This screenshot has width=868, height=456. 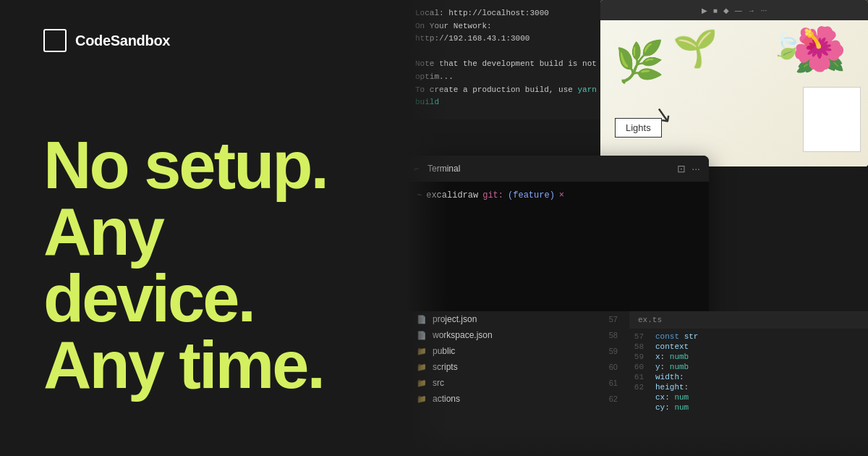 I want to click on terminal-controls: ⊡ ···, so click(x=689, y=169).